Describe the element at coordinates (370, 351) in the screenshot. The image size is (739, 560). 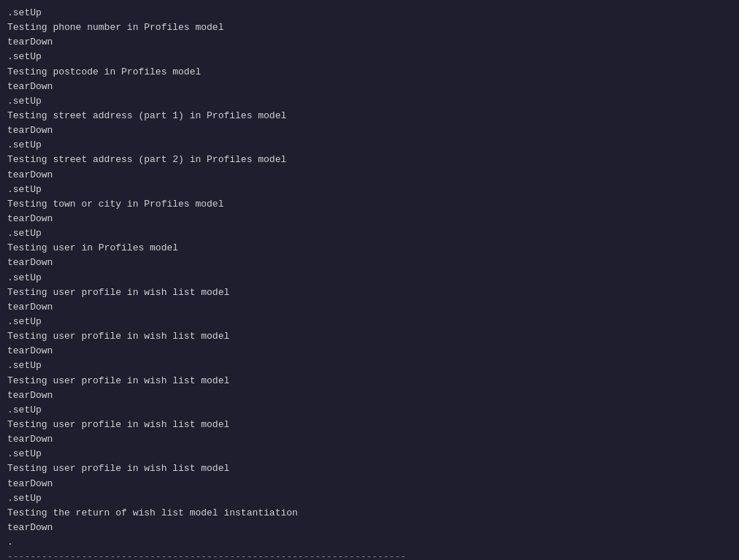
I see `line-24: tearDown` at that location.